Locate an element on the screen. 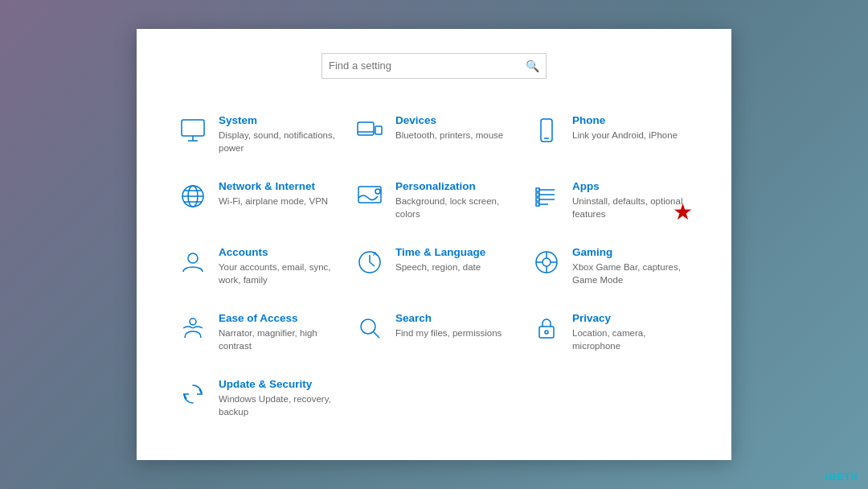 This screenshot has height=489, width=868. gaming-title: Gaming is located at coordinates (632, 253).